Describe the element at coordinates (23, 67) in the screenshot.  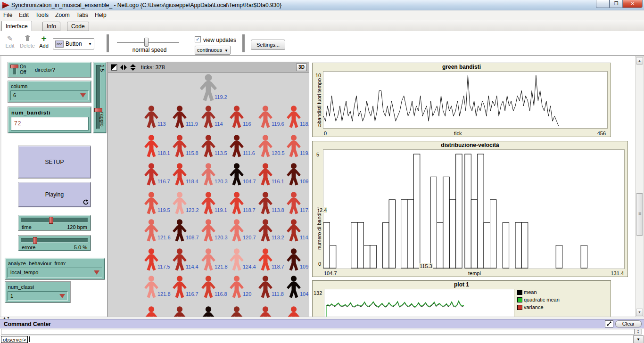
I see `switch-on-label: On` at that location.